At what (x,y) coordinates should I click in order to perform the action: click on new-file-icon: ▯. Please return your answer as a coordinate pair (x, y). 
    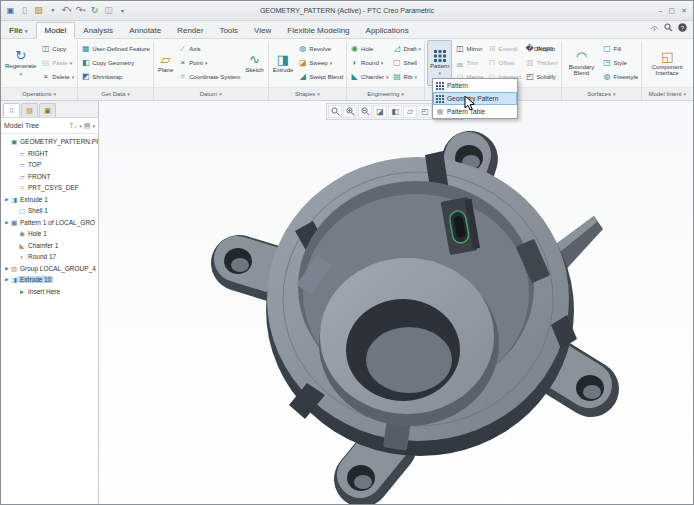
    Looking at the image, I should click on (24, 10).